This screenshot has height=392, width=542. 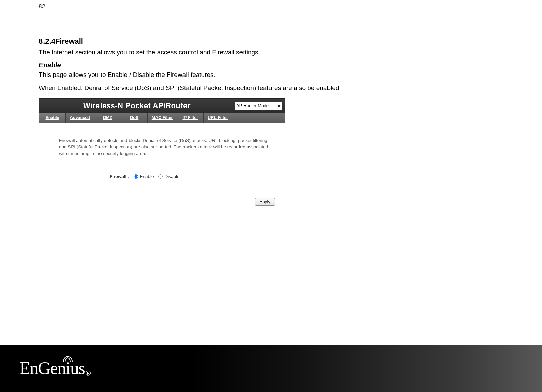 I want to click on firewall-setting-row: Firewall : Enable Disable, so click(x=162, y=168).